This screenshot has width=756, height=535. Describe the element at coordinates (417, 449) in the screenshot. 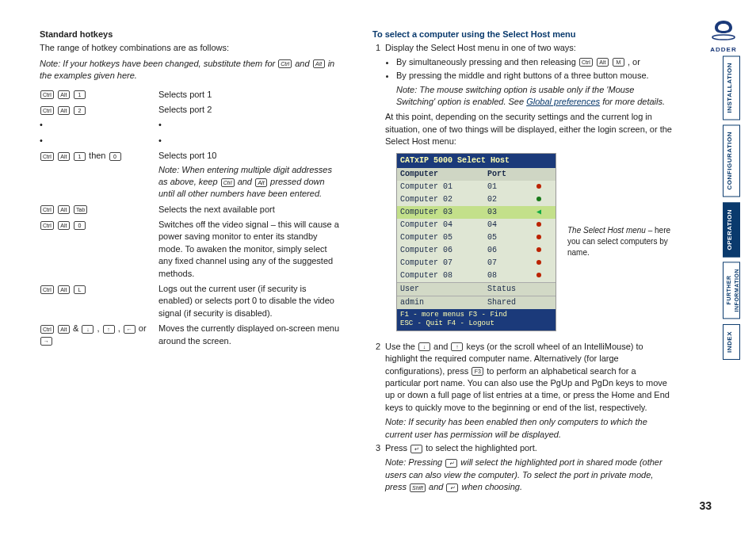

I see `enter-key-icon: ↵` at that location.